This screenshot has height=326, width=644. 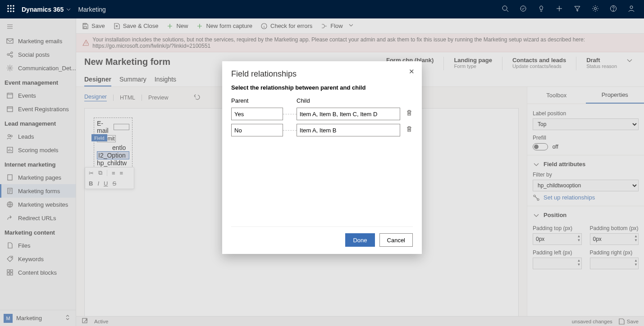 What do you see at coordinates (11, 9) in the screenshot?
I see `app-launcher-icon` at bounding box center [11, 9].